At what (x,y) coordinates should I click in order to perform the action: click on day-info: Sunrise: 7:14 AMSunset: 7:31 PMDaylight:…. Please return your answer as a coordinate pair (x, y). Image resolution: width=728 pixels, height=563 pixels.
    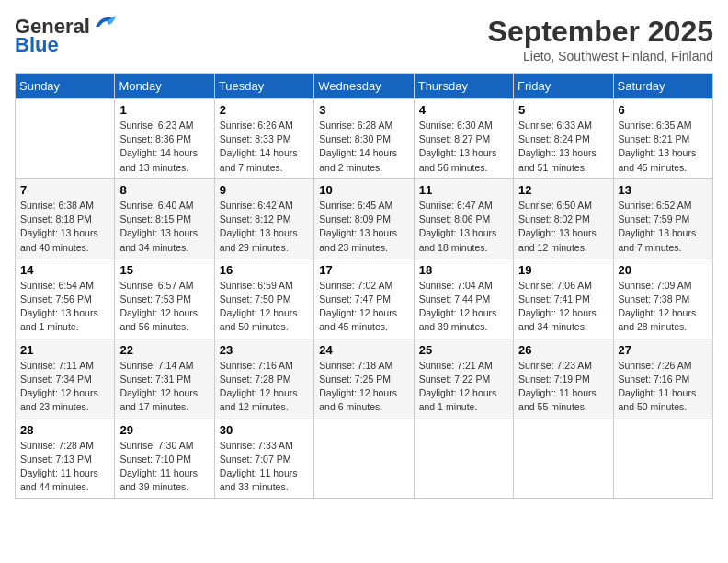
    Looking at the image, I should click on (164, 386).